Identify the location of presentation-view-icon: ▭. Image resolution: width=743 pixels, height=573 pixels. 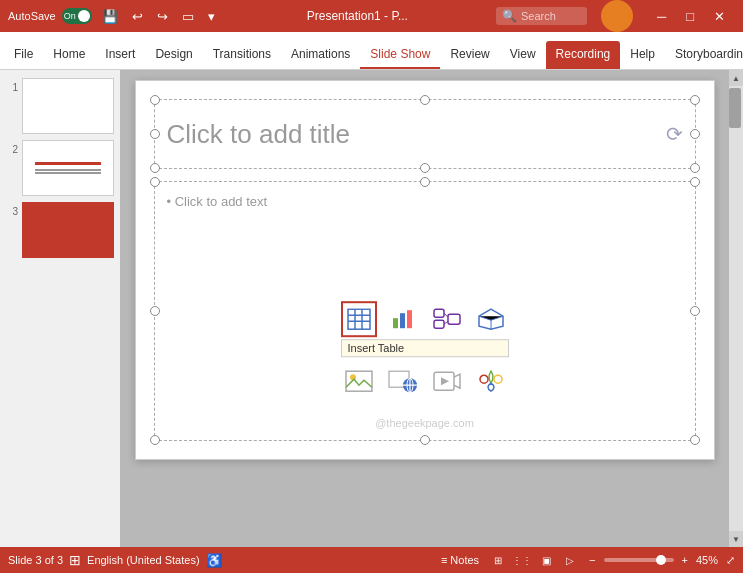
(188, 16).